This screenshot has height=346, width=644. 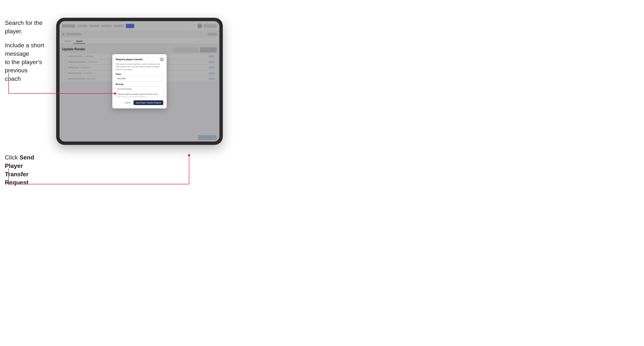 What do you see at coordinates (140, 81) in the screenshot?
I see `modal-dialog: Request player transfer × If the player …` at bounding box center [140, 81].